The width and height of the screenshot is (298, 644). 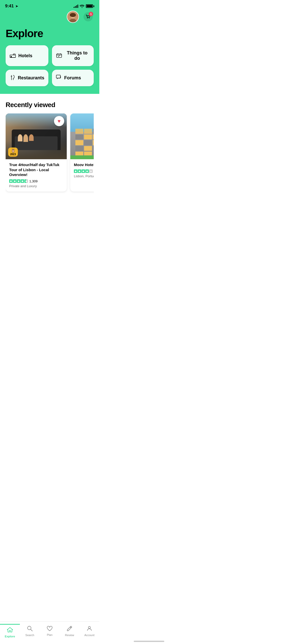 I want to click on card-tuk-image: ♥ 🦉 2023, so click(x=36, y=136).